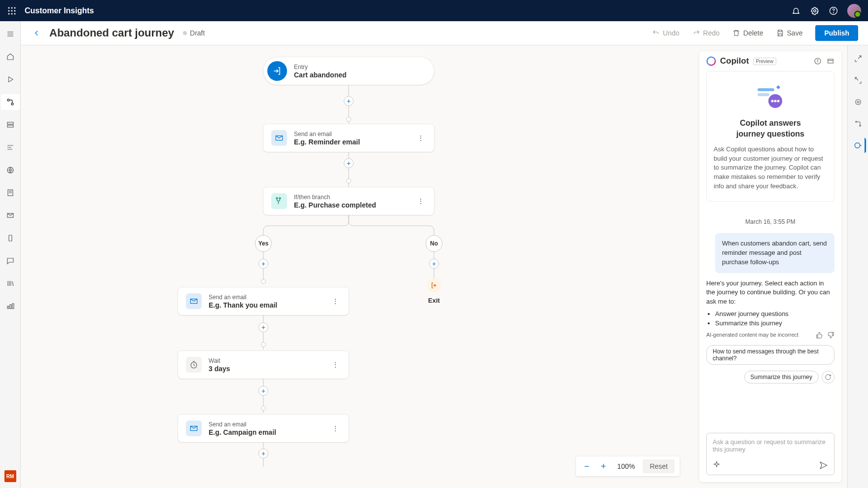 This screenshot has width=868, height=488. Describe the element at coordinates (753, 335) in the screenshot. I see `ai-disclaimer: AI-generated content may be incorrect` at that location.